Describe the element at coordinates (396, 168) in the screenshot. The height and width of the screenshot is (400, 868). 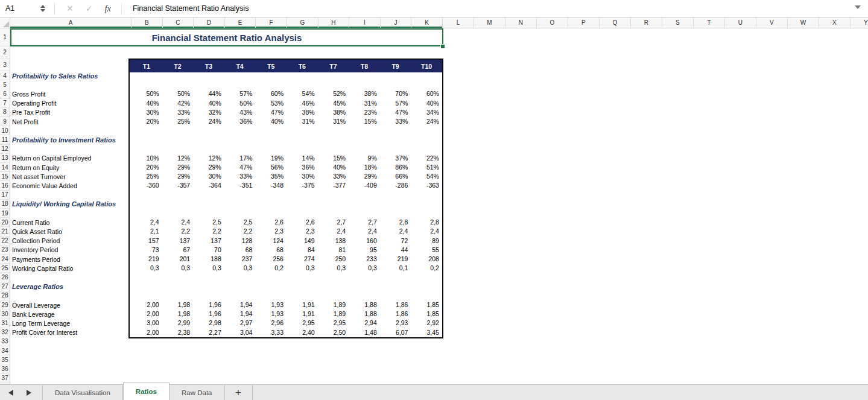
I see `cell-r14-T9: 86%` at that location.